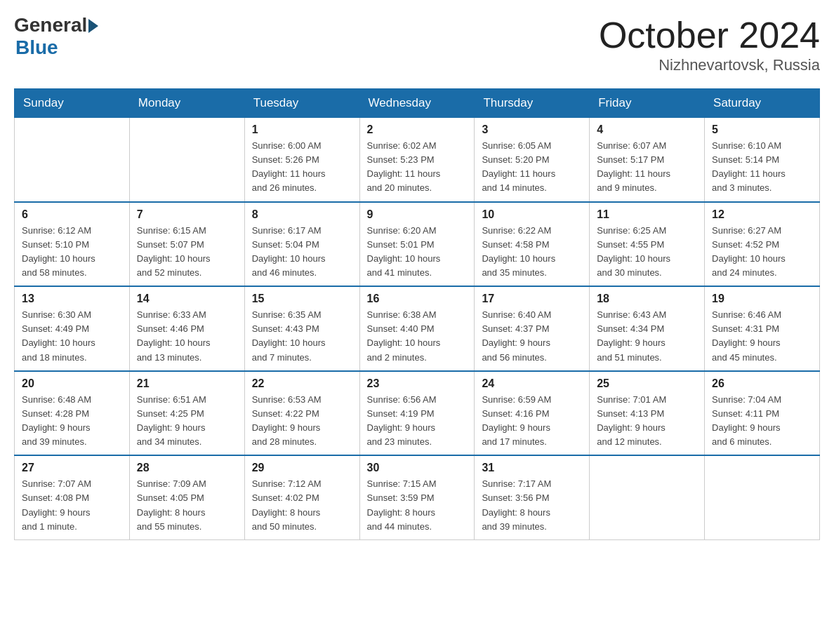  I want to click on day-number: 22, so click(302, 384).